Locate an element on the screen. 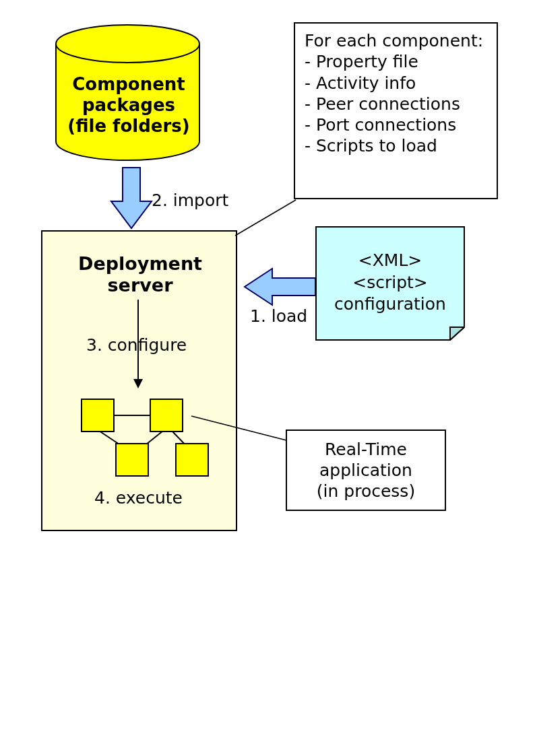  deployment-server-line1: Deployment is located at coordinates (140, 264).